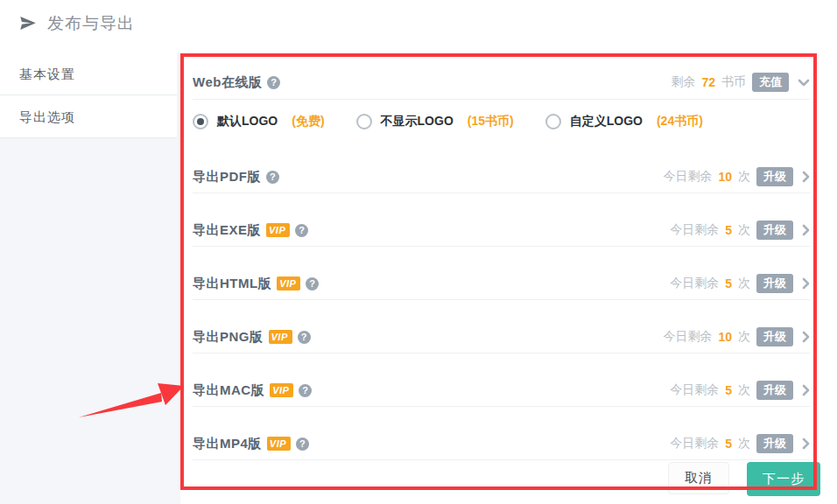 The height and width of the screenshot is (504, 837). Describe the element at coordinates (740, 444) in the screenshot. I see `export-mp4-meta: 今日剩余 5 次 升级` at that location.